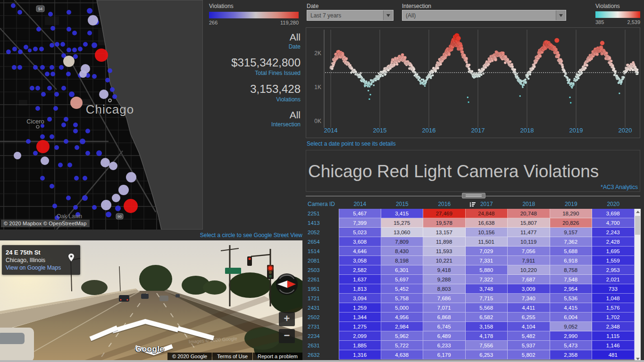 The width and height of the screenshot is (644, 362). Describe the element at coordinates (402, 270) in the screenshot. I see `table-cell: 6,301` at that location.